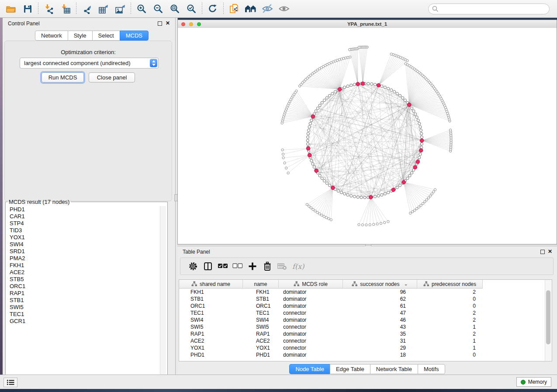  What do you see at coordinates (234, 9) in the screenshot?
I see `new-network-from-selection-button` at bounding box center [234, 9].